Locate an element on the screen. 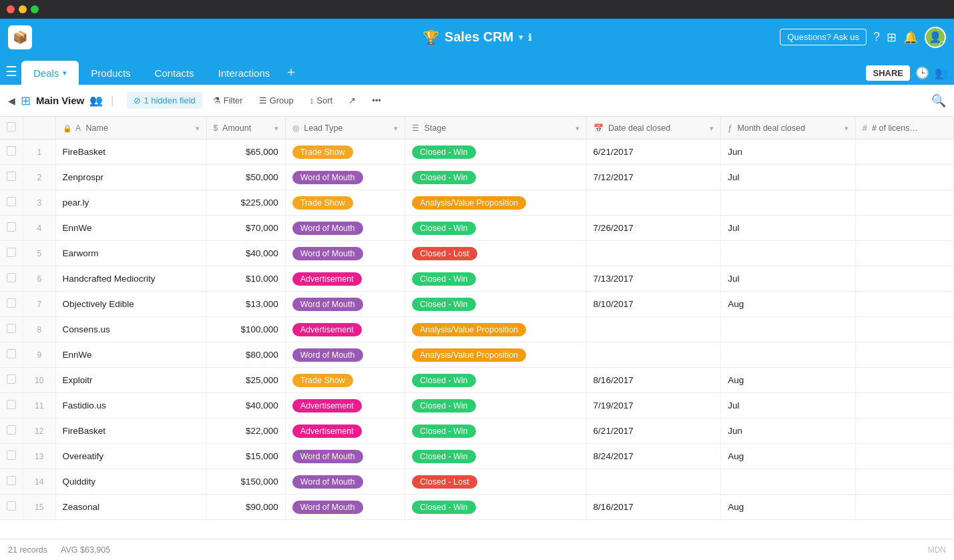 The width and height of the screenshot is (954, 560). filter-button: ⚗ Filter is located at coordinates (228, 100).